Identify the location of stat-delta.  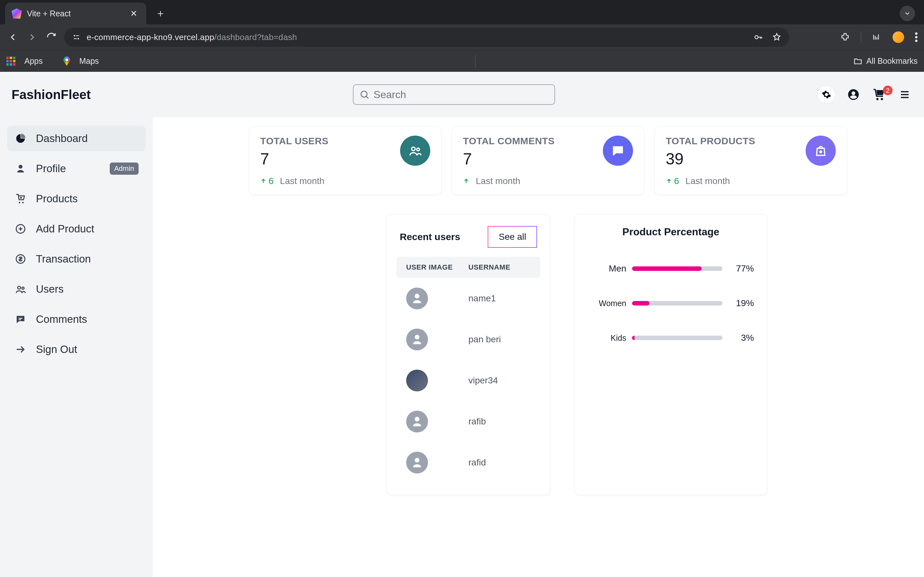
(466, 181).